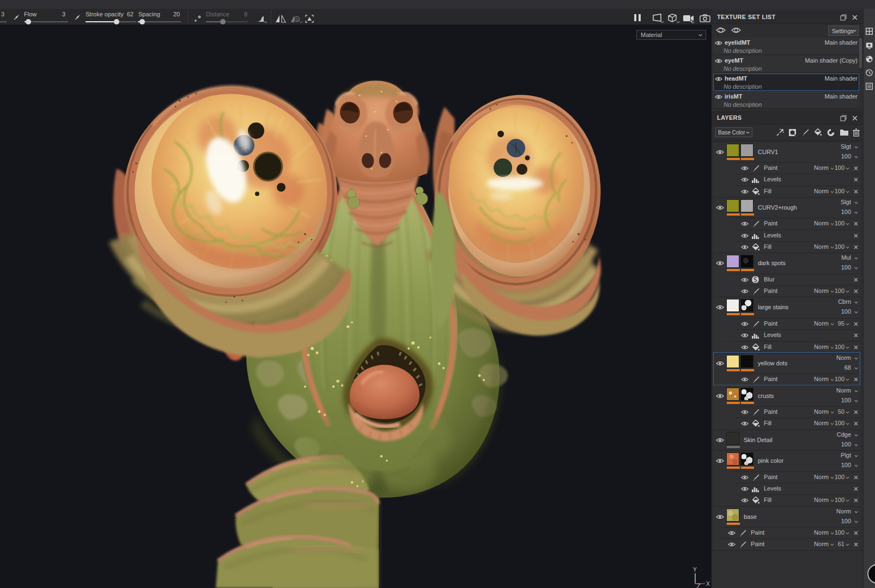 This screenshot has width=875, height=588. What do you see at coordinates (297, 20) in the screenshot?
I see `svg-text: b` at bounding box center [297, 20].